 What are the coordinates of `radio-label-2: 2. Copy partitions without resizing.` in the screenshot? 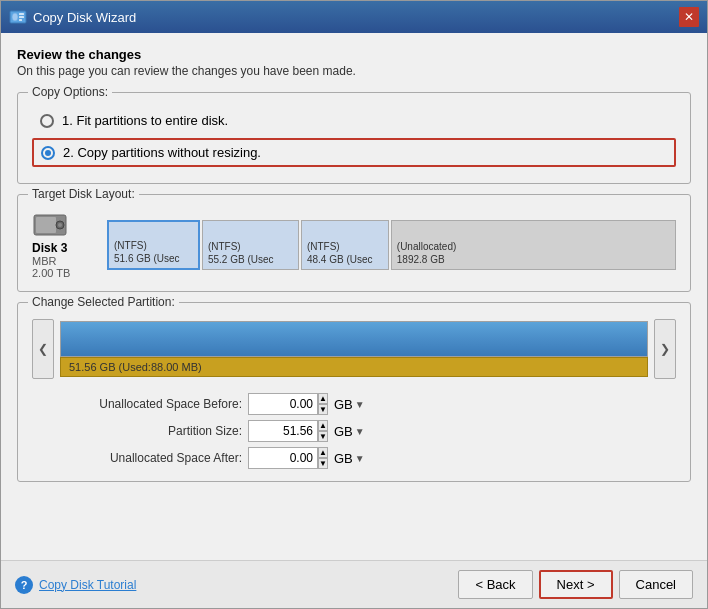 It's located at (162, 152).